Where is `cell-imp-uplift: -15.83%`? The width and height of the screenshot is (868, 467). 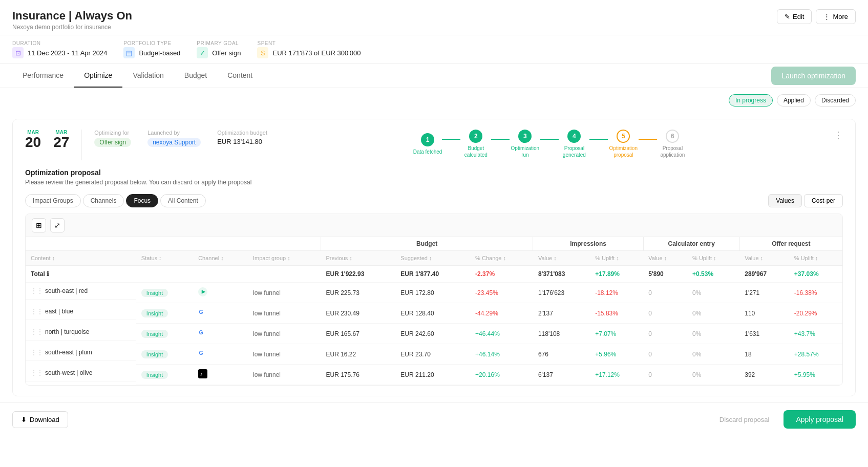
cell-imp-uplift: -15.83% is located at coordinates (617, 313).